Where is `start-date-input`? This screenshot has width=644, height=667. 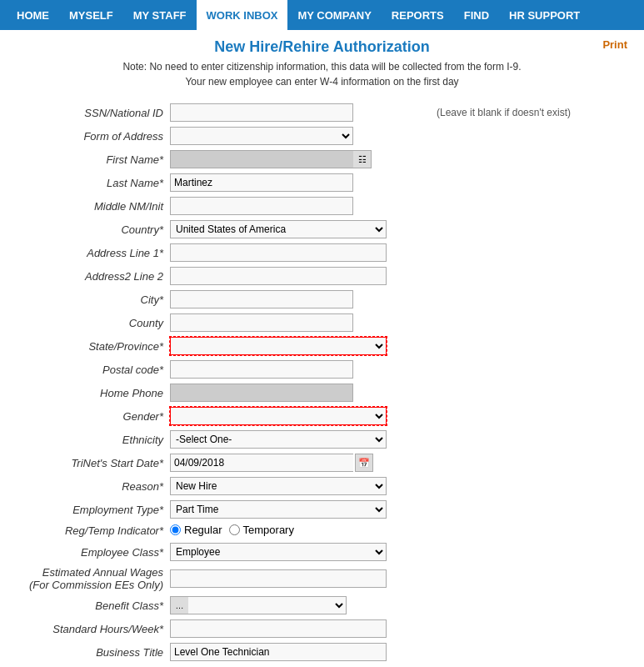 start-date-input is located at coordinates (262, 463).